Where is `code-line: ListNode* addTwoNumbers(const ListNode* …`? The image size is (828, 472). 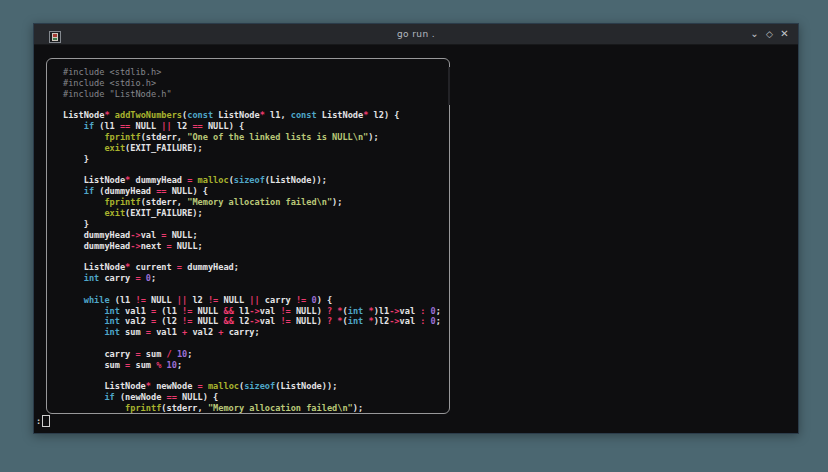 code-line: ListNode* addTwoNumbers(const ListNode* … is located at coordinates (256, 116).